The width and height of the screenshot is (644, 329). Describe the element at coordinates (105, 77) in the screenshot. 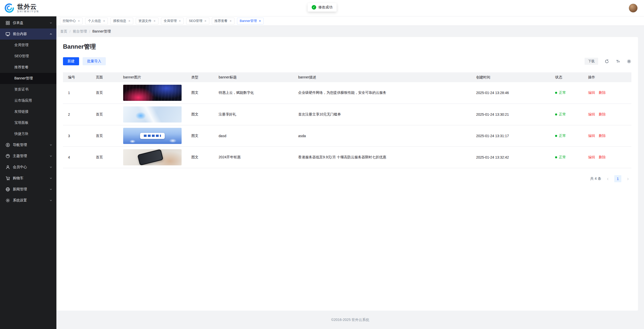

I see `col-page: 页面` at that location.